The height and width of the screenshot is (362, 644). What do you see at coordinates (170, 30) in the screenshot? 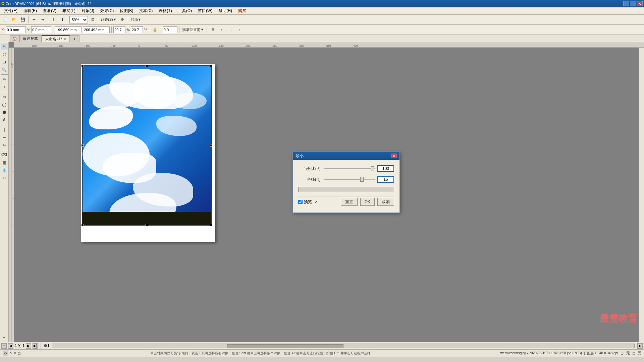
I see `angle-input` at bounding box center [170, 30].